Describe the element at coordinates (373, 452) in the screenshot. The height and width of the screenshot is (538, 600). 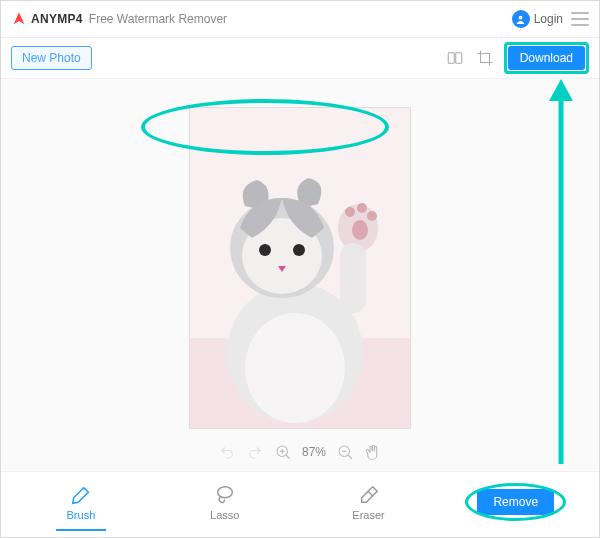
I see `pan-hand-icon` at that location.